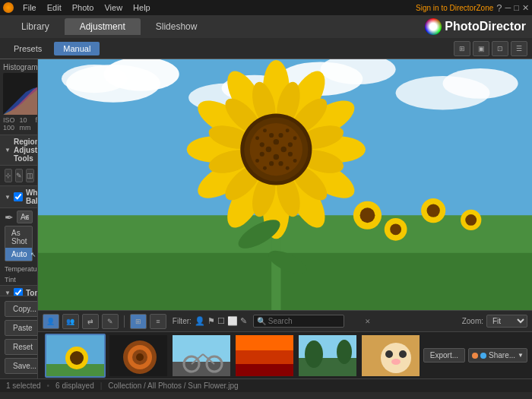 This screenshot has width=532, height=399. Describe the element at coordinates (19, 176) in the screenshot. I see `brush-tool-icon: ✎` at that location.